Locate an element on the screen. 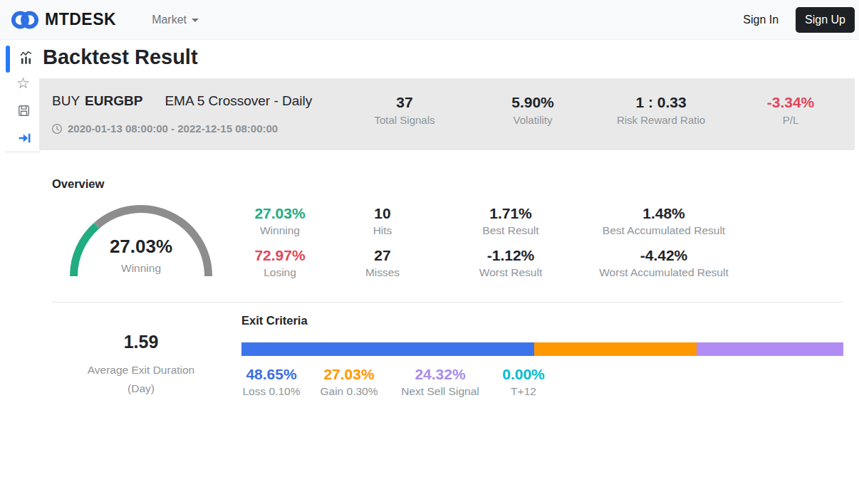  exit-legend-value: 27.03% is located at coordinates (349, 374).